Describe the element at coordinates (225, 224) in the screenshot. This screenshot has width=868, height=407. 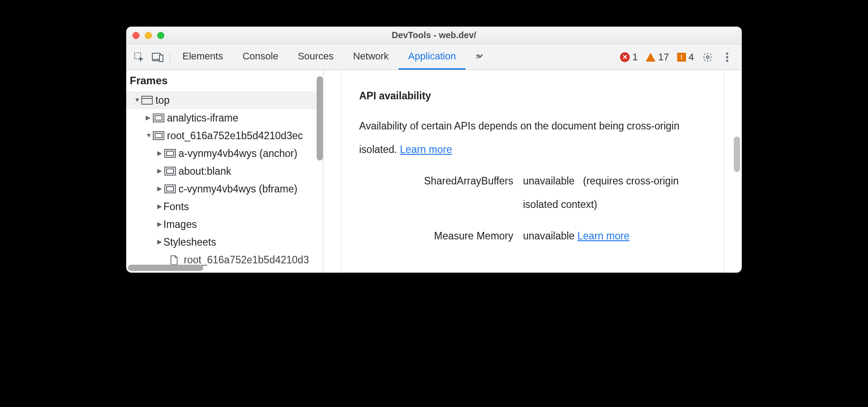
I see `tree-item-images: ▶ Images` at that location.